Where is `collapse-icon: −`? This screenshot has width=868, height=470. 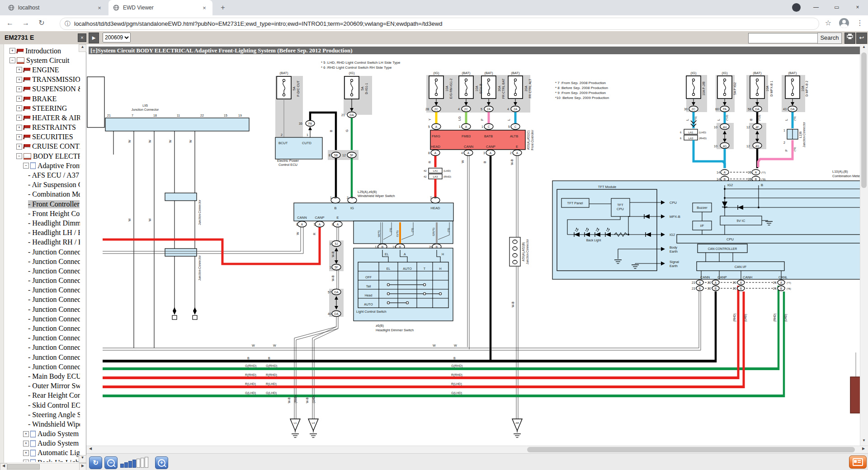
collapse-icon: − is located at coordinates (26, 165).